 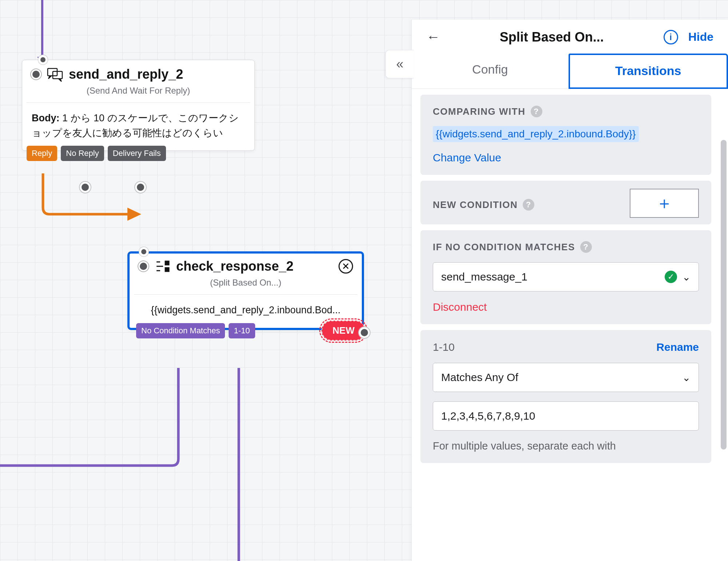 What do you see at coordinates (246, 285) in the screenshot?
I see `node-subtitle: (Split Based On...)` at bounding box center [246, 285].